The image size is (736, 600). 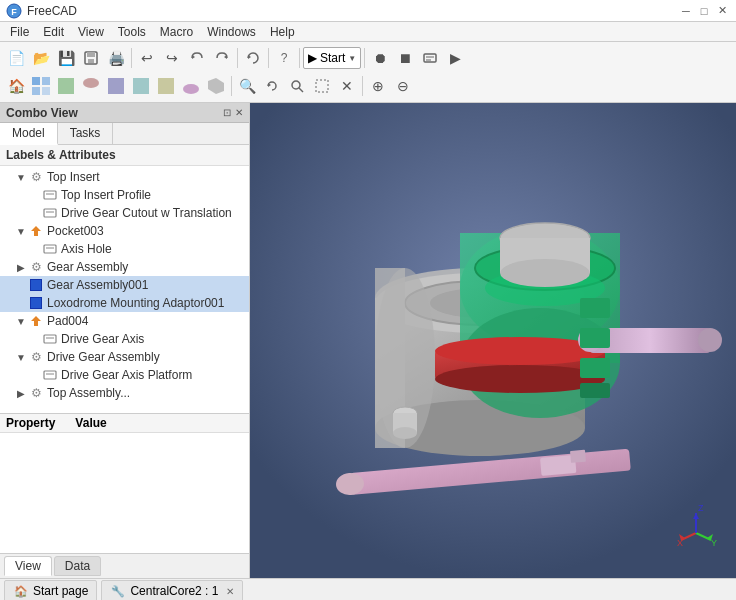 I want to click on minimize-button: ─, so click(x=686, y=11).